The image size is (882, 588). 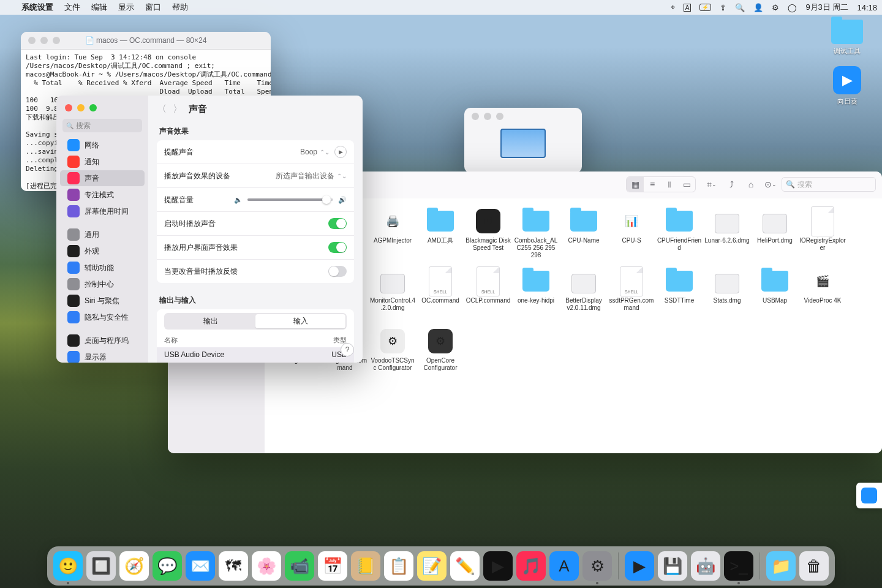 What do you see at coordinates (162, 109) in the screenshot?
I see `nav-back-icon: 〈` at bounding box center [162, 109].